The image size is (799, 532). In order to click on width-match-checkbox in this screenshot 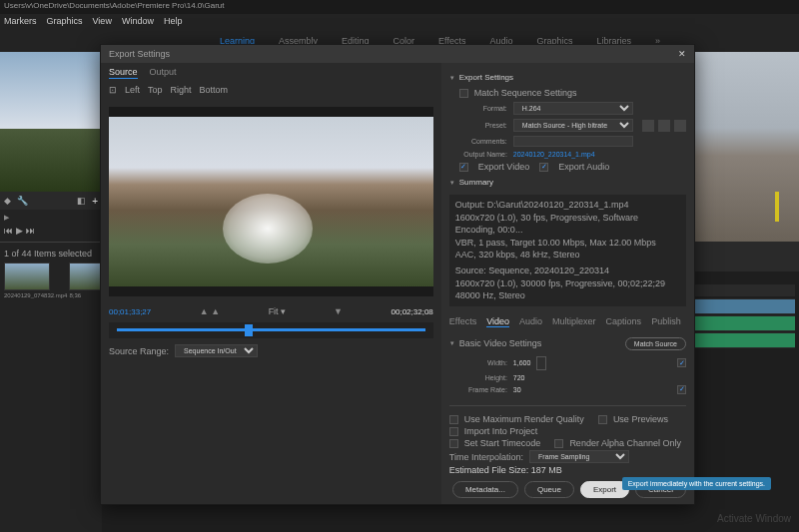, I will do `click(681, 363)`.